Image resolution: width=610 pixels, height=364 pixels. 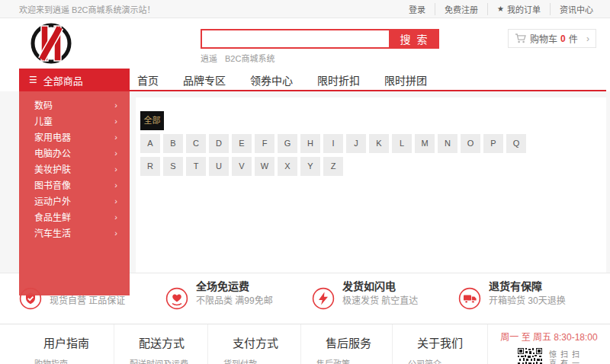 What do you see at coordinates (75, 193) in the screenshot?
I see `category-menu: 数码 儿童 家用电器 电脑办公 美妆护肤 图书音像 运动户外 食品生鲜 汽车生活` at bounding box center [75, 193].